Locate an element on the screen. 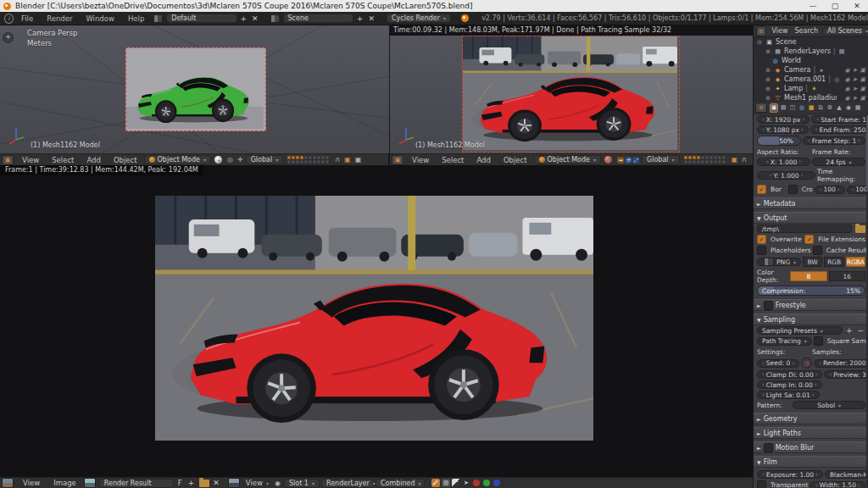  translate-icon: ↔ is located at coordinates (620, 160).